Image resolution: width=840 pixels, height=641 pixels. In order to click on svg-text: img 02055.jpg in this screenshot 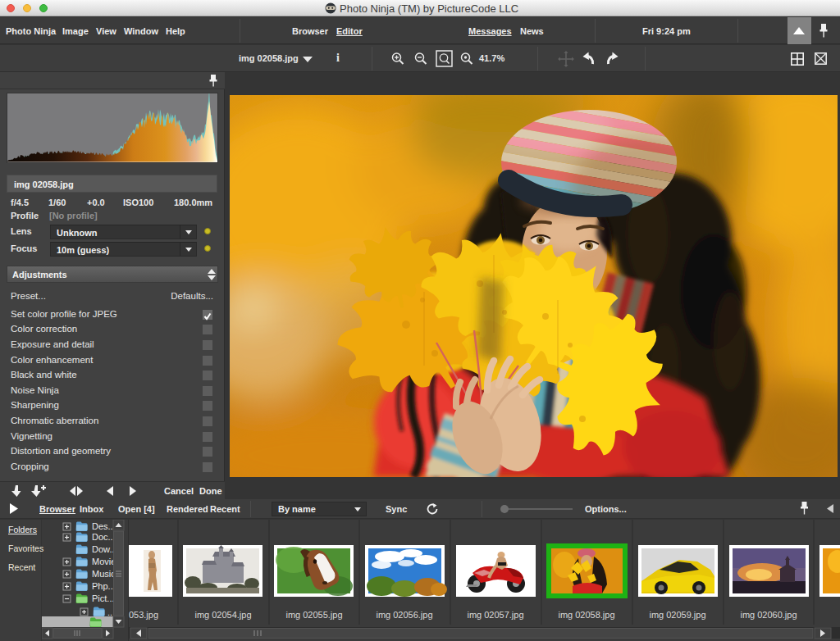, I will do `click(313, 615)`.